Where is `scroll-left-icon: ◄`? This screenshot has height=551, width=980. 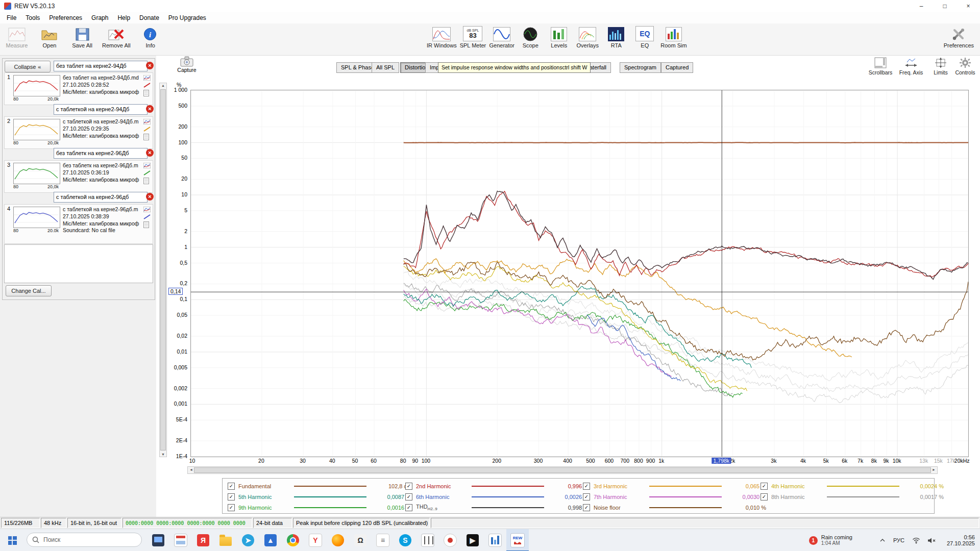 scroll-left-icon: ◄ is located at coordinates (191, 469).